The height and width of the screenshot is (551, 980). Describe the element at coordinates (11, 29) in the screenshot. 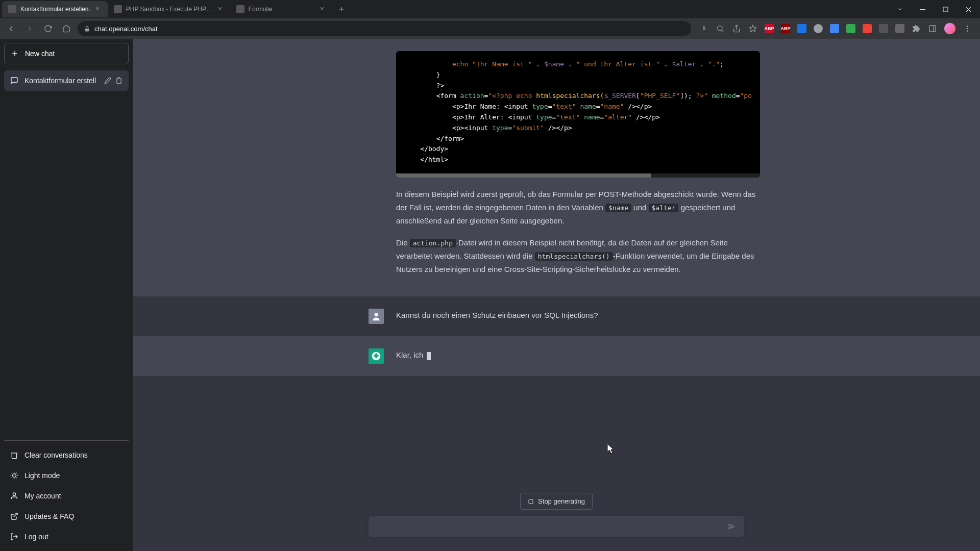

I see `back-button` at that location.